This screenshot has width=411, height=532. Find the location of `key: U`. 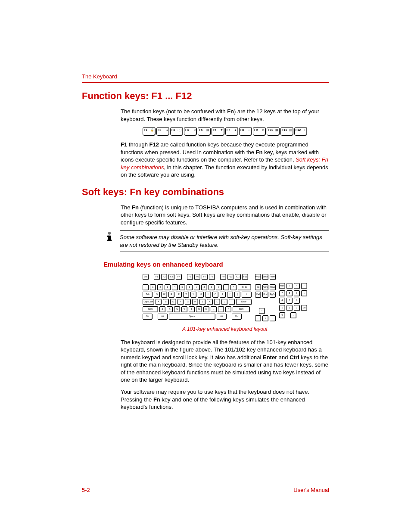

key: U is located at coordinates (201, 295).